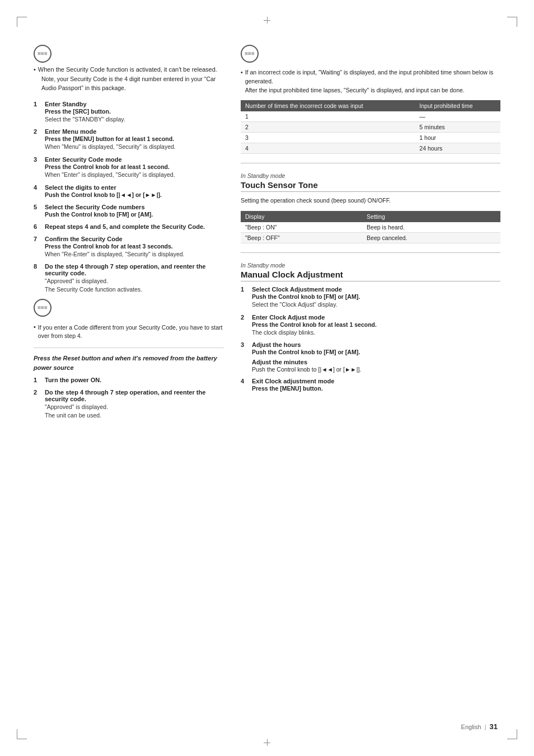 This screenshot has height=756, width=534. What do you see at coordinates (371, 127) in the screenshot?
I see `prohibited-time-table: Number of times the incorrect code was i…` at bounding box center [371, 127].